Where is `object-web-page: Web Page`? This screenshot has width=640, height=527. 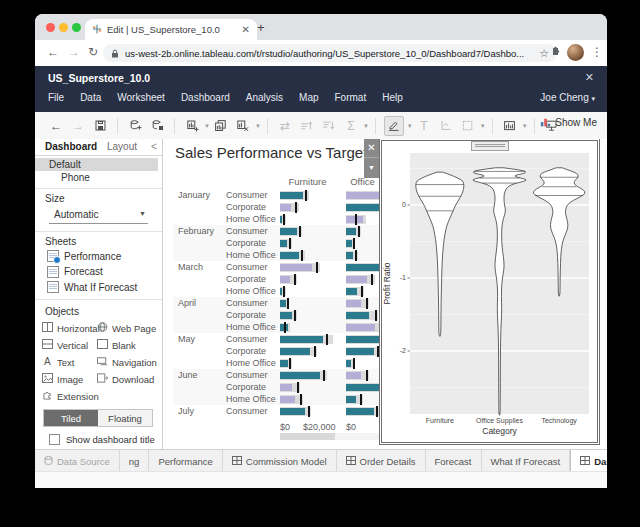
object-web-page: Web Page is located at coordinates (126, 328).